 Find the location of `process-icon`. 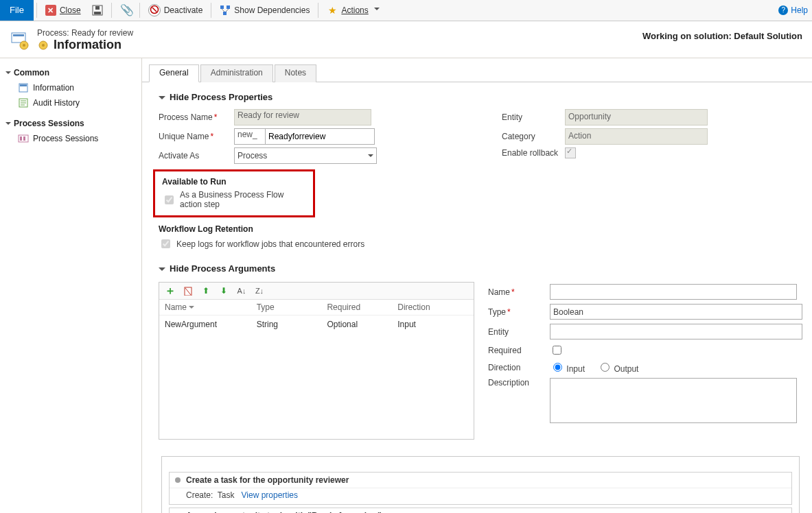

process-icon is located at coordinates (20, 41).